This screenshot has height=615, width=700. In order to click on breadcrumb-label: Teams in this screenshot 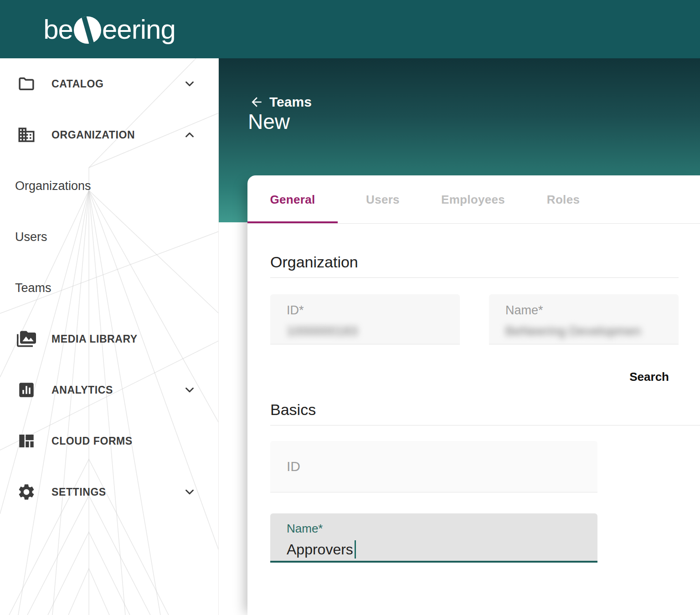, I will do `click(291, 102)`.